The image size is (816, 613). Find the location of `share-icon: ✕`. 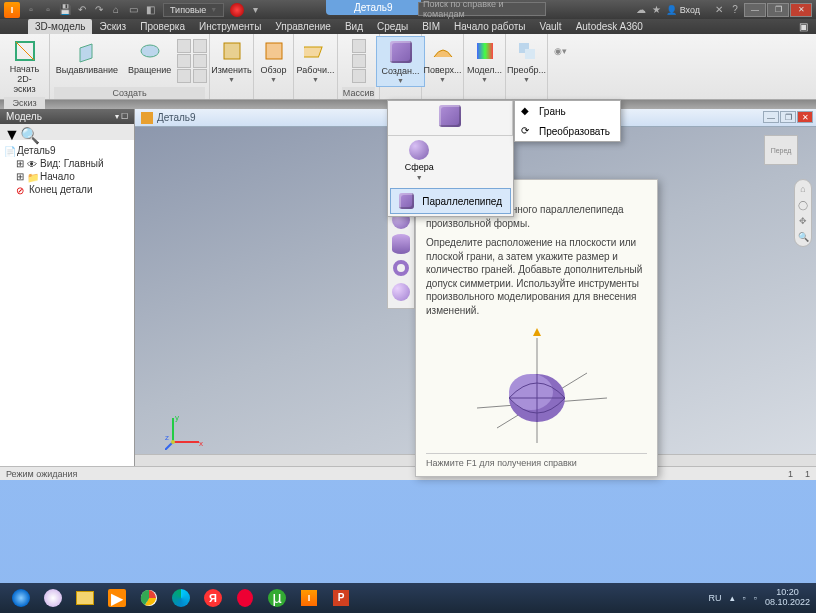

share-icon: ✕ is located at coordinates (719, 10).